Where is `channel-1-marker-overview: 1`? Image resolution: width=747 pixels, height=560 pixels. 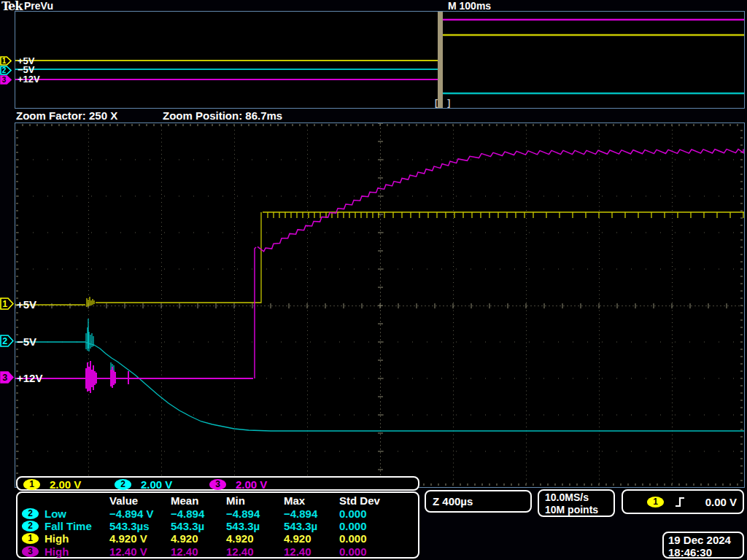
channel-1-marker-overview: 1 is located at coordinates (6, 61).